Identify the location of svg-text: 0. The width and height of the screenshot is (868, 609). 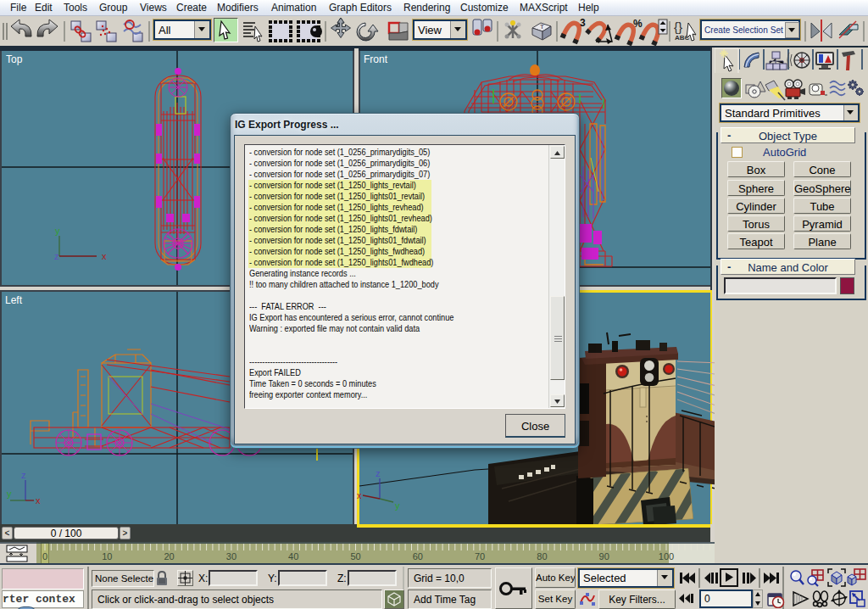
(45, 556).